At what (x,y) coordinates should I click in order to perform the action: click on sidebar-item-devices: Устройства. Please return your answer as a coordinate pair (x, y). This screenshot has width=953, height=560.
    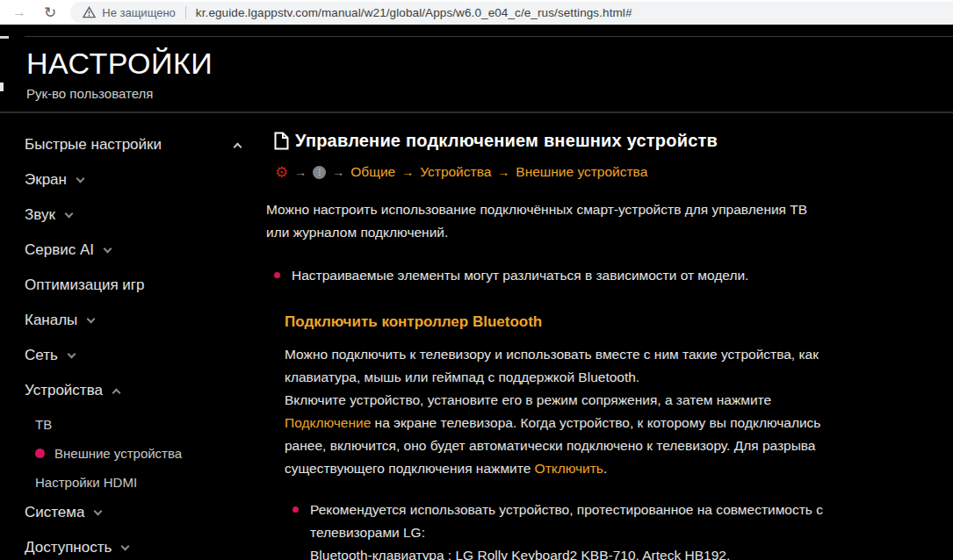
    Looking at the image, I should click on (135, 391).